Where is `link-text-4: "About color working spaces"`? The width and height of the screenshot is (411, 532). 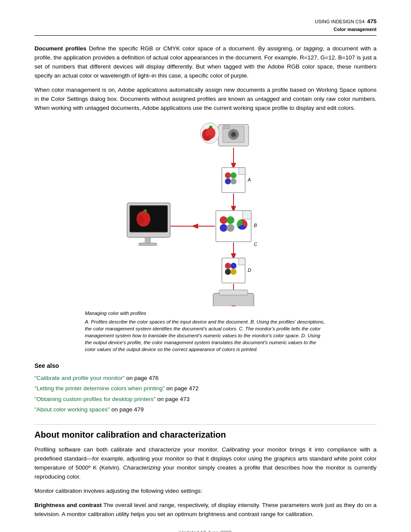
link-text-4: "About color working spaces" is located at coordinates (72, 409).